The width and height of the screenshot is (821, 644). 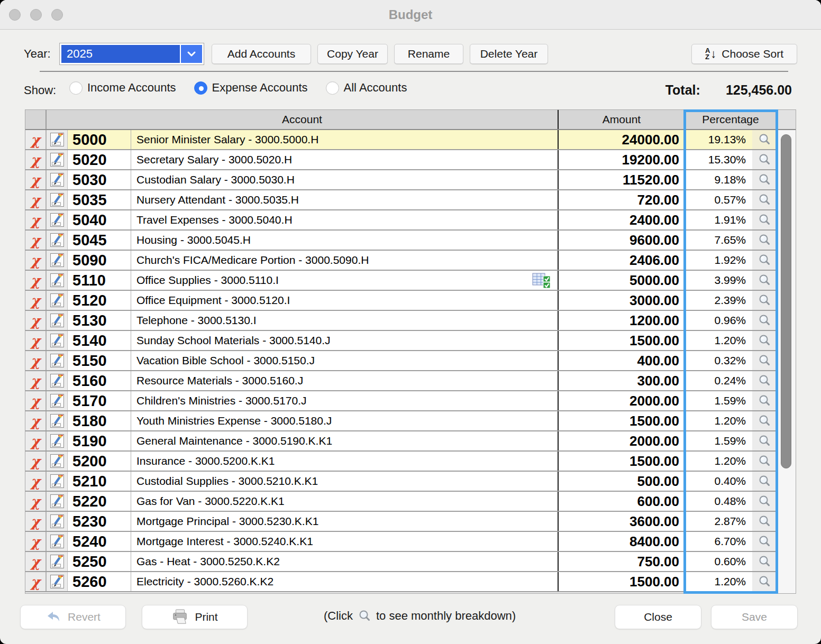 I want to click on close-window-button, so click(x=15, y=15).